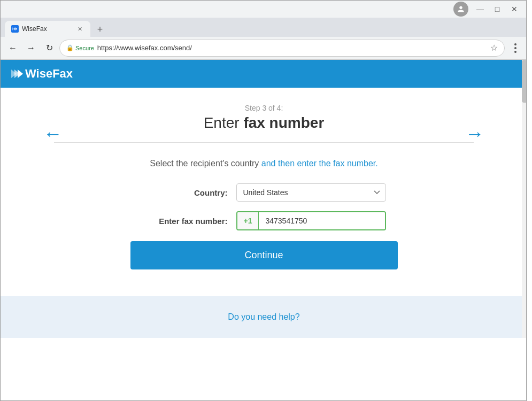  Describe the element at coordinates (16, 74) in the screenshot. I see `logo-arrows` at that location.